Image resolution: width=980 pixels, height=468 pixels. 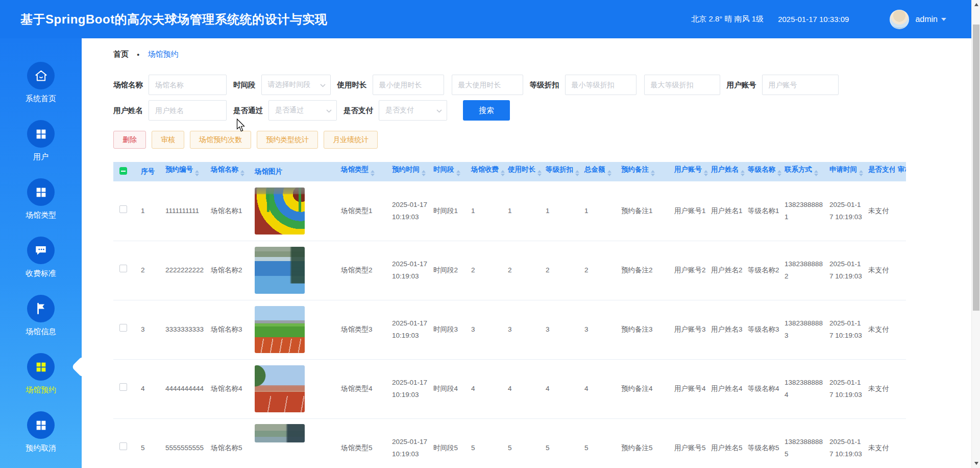 What do you see at coordinates (41, 199) in the screenshot?
I see `sidebar-item-venue-type: 场馆类型` at bounding box center [41, 199].